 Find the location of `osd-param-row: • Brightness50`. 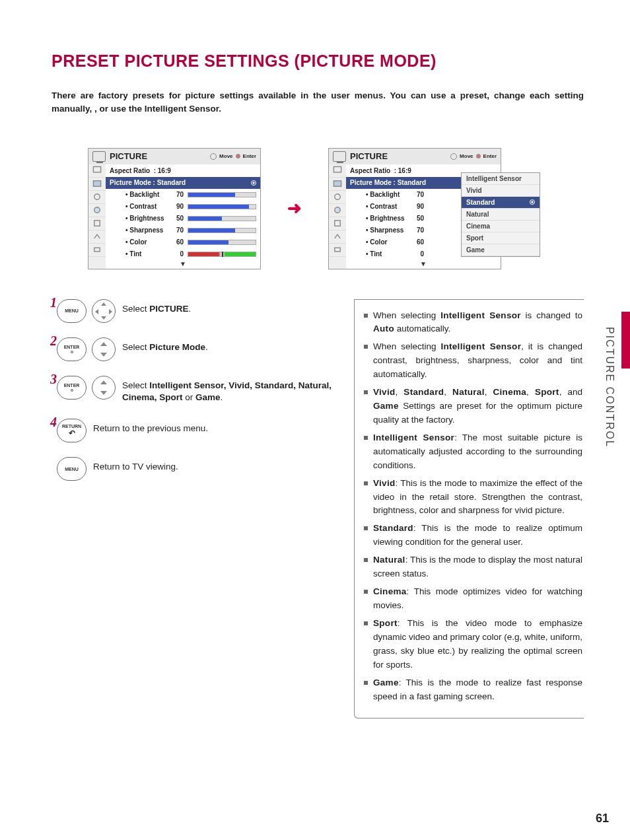

osd-param-row: • Brightness50 is located at coordinates (183, 219).